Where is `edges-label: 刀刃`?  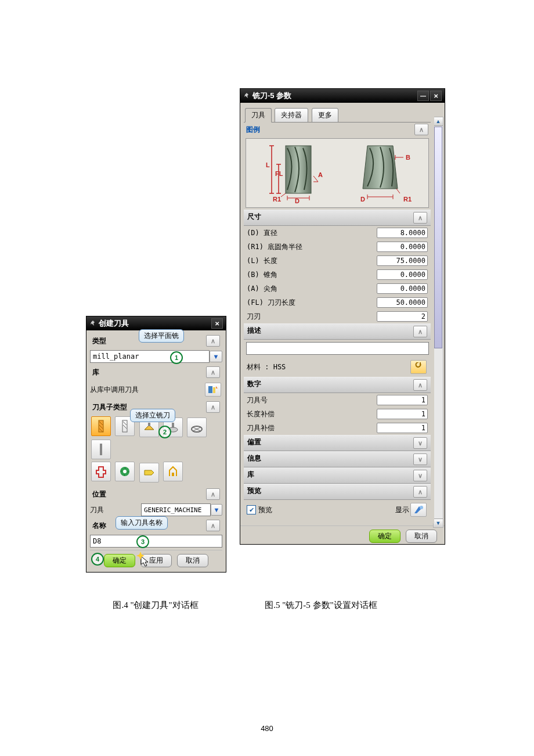 edges-label: 刀刃 is located at coordinates (312, 317).